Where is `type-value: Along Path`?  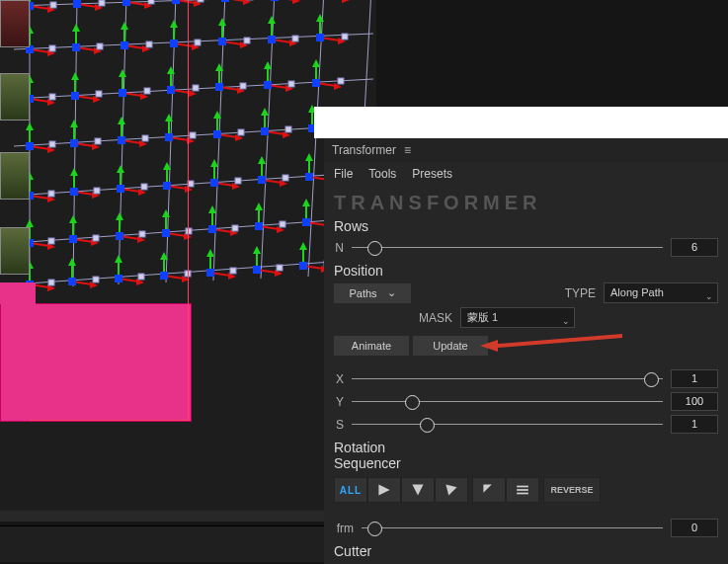 type-value: Along Path is located at coordinates (637, 292).